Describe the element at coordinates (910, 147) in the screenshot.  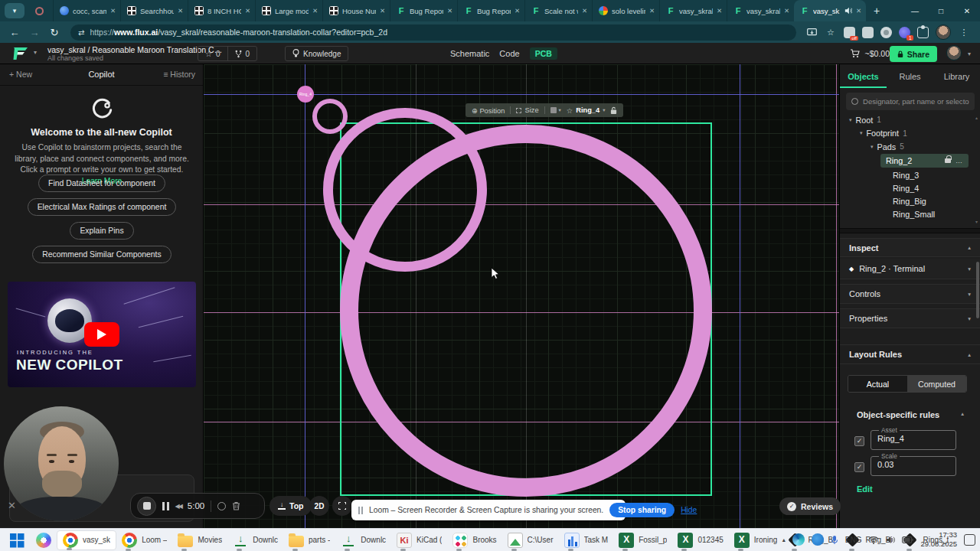
I see `tree-group-row: ▾ Pads 5` at that location.